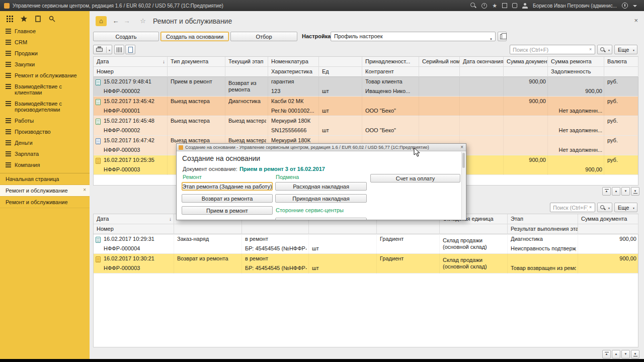 This screenshot has height=362, width=644. What do you see at coordinates (464, 160) in the screenshot?
I see `scrollbar-thumb` at bounding box center [464, 160].